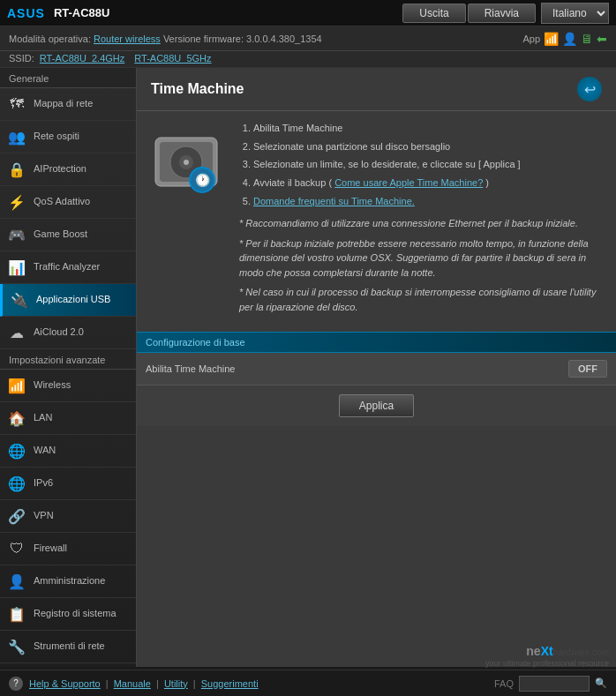  Describe the element at coordinates (504, 684) in the screenshot. I see `faq-footer-label: FAQ` at that location.